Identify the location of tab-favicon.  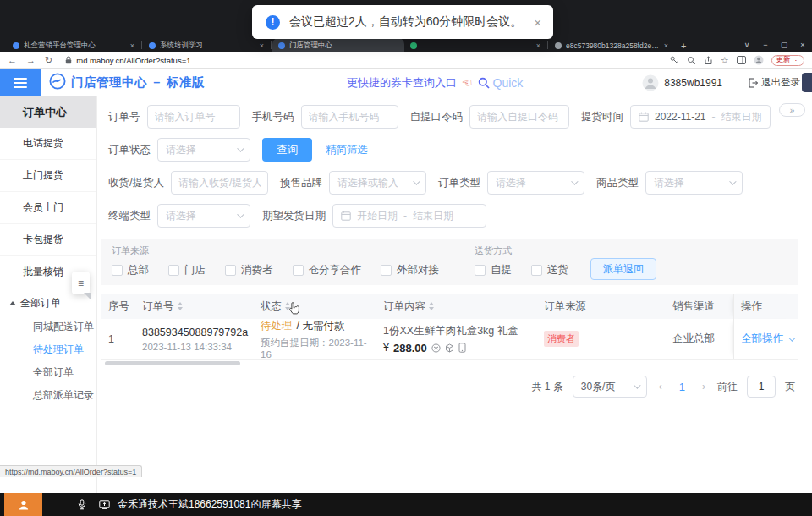
(16, 46).